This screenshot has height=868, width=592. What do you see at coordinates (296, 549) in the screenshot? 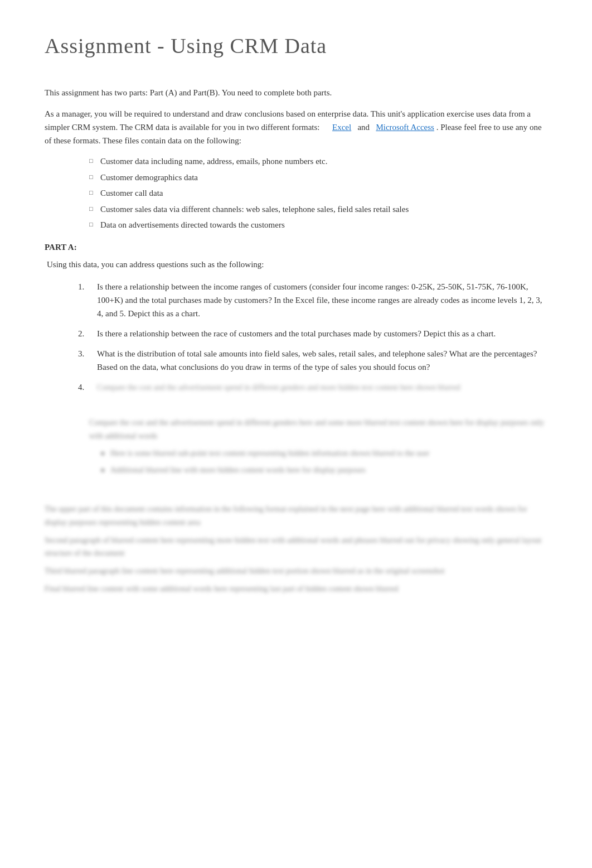
I see `blurred-bottom-block: The upper part of this document contains…` at bounding box center [296, 549].